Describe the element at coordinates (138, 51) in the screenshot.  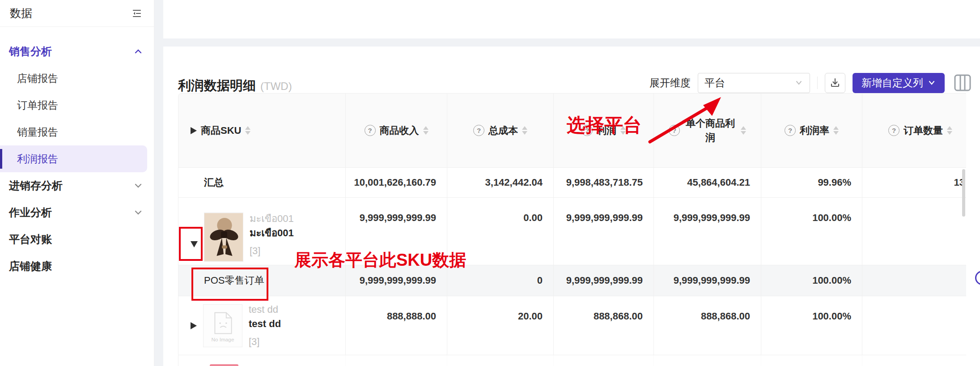
I see `chevron-up-icon` at that location.